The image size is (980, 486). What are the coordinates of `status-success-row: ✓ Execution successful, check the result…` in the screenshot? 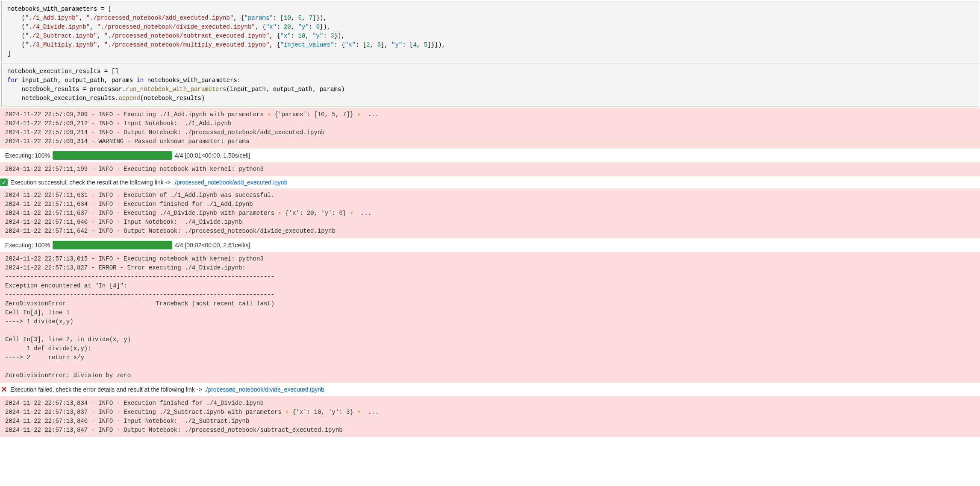 It's located at (490, 182).